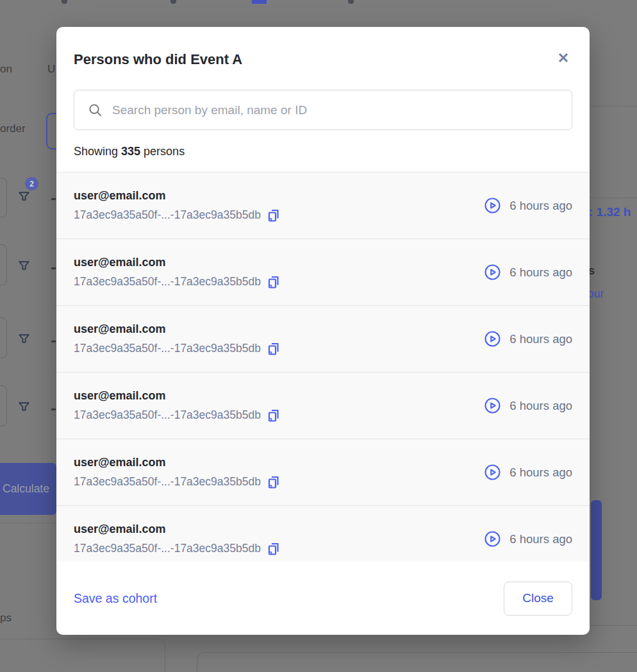 The image size is (637, 672). I want to click on person-count: 335, so click(131, 151).